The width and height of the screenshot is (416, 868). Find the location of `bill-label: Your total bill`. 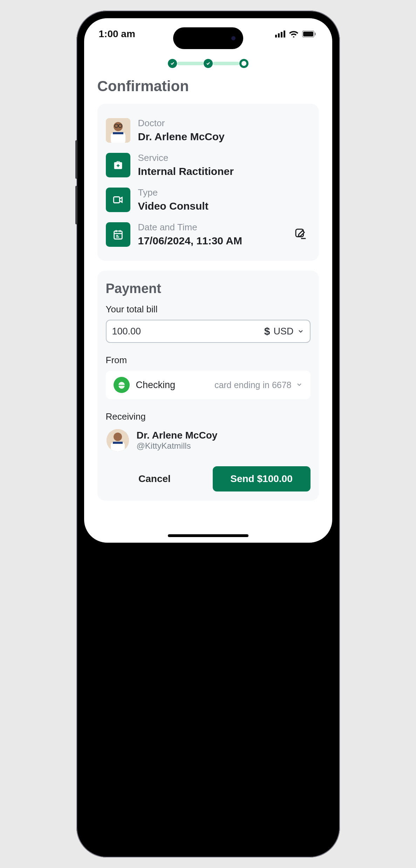

bill-label: Your total bill is located at coordinates (208, 309).